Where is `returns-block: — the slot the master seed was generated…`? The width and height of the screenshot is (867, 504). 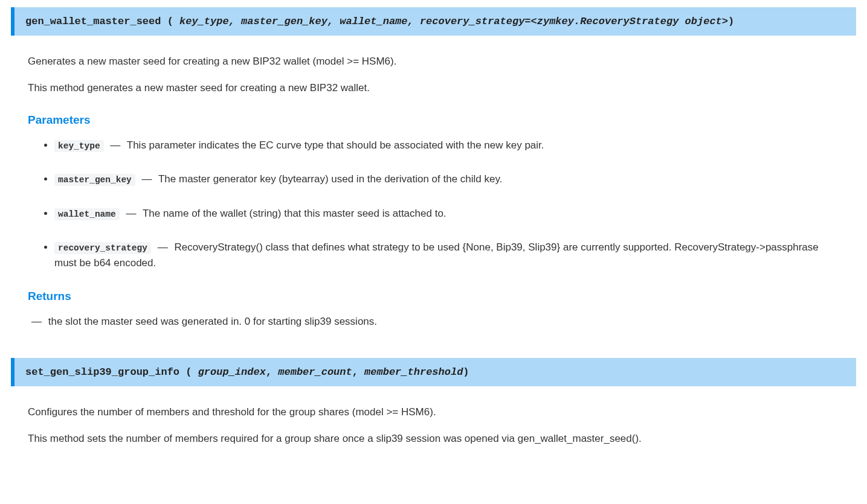
returns-block: — the slot the master seed was generated… is located at coordinates (434, 322).